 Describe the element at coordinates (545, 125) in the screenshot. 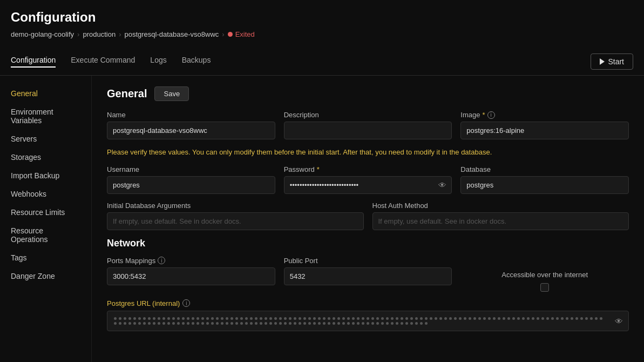

I see `image-group: Image * i` at that location.